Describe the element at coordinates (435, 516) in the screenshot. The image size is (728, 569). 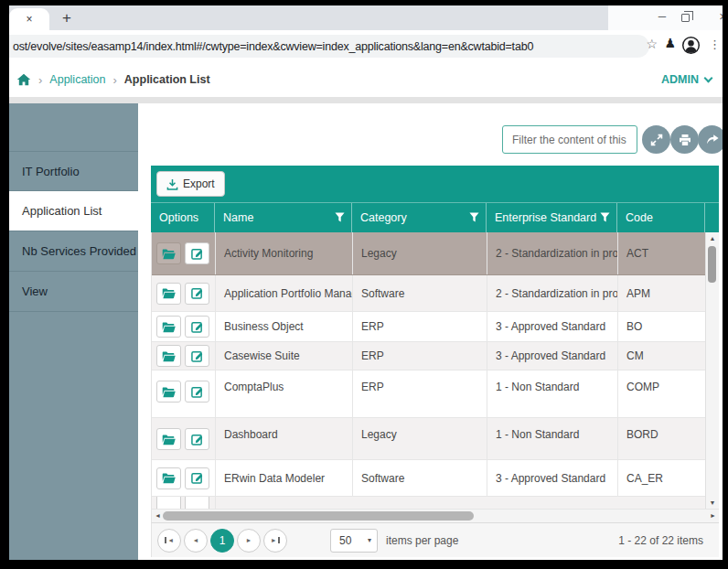
I see `horizontal-scrollbar: ◄ ►` at that location.